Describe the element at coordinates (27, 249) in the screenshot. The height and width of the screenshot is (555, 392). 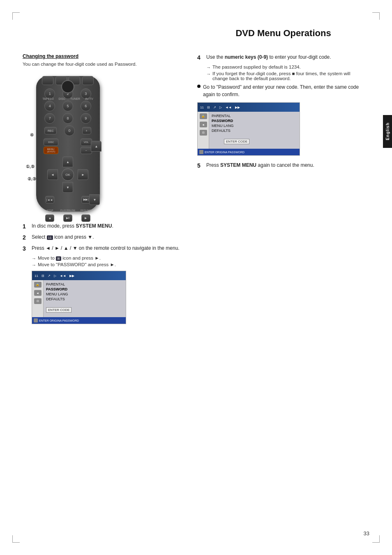
I see `step-3-num: 3` at that location.